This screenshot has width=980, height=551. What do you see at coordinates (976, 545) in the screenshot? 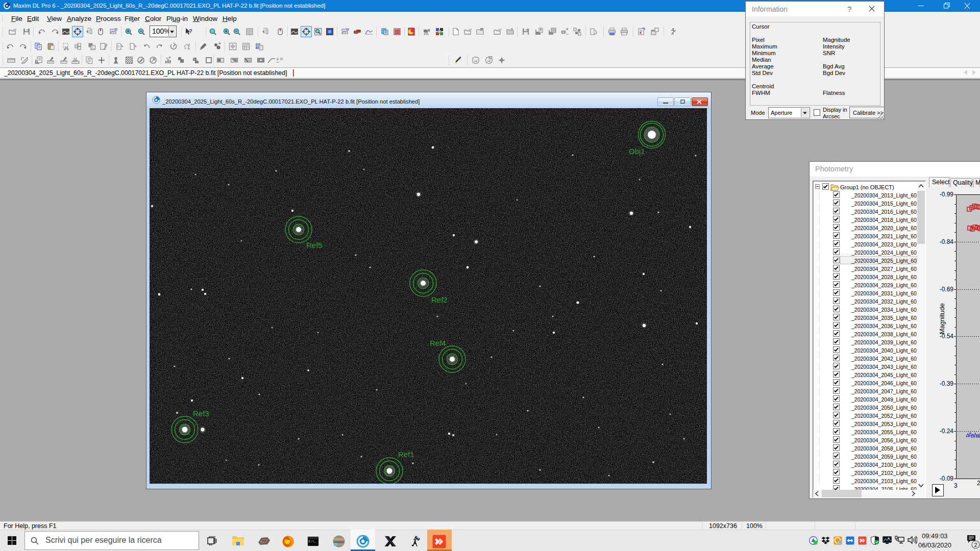
I see `svg-text: 2` at bounding box center [976, 545].